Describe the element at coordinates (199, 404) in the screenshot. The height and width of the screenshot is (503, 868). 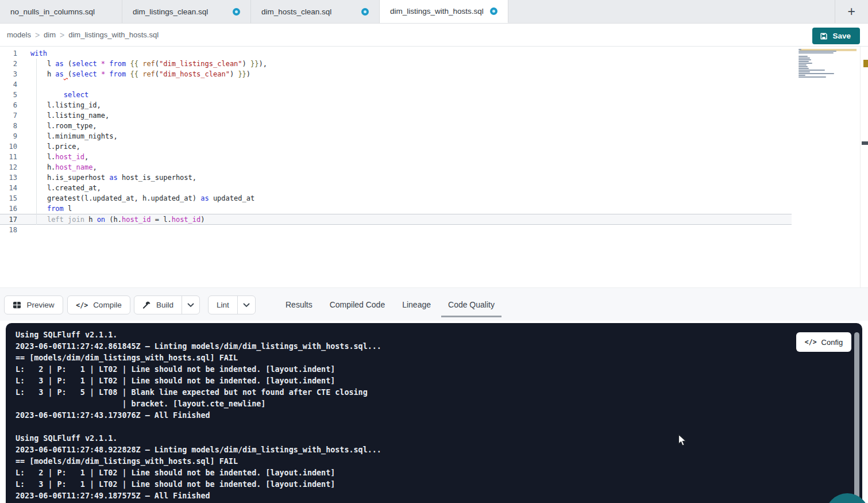
I see `terminal-line: | bracket. [layout.cte_newline]` at that location.